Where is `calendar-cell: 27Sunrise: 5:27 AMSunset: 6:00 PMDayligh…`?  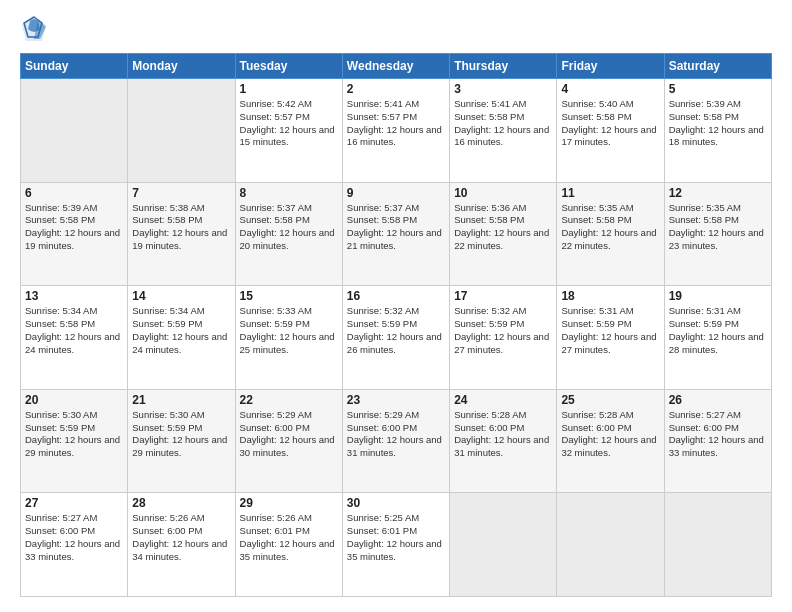 calendar-cell: 27Sunrise: 5:27 AMSunset: 6:00 PMDayligh… is located at coordinates (74, 545).